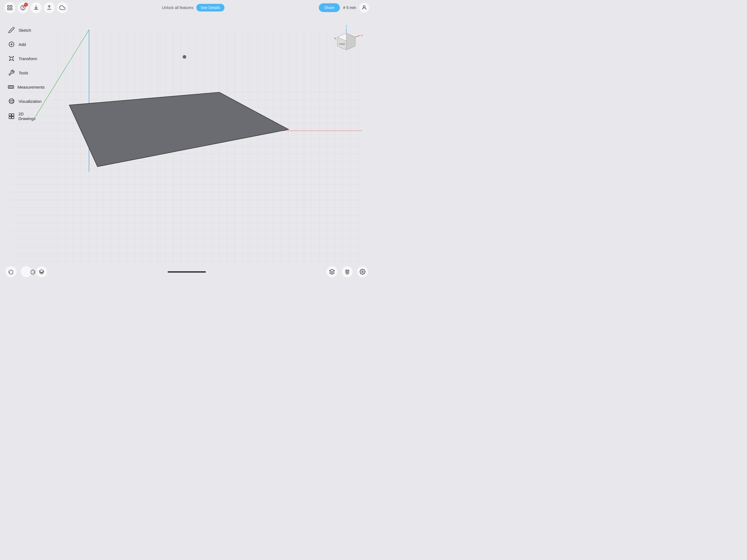 This screenshot has width=747, height=560. I want to click on svg-text: X, so click(362, 35).